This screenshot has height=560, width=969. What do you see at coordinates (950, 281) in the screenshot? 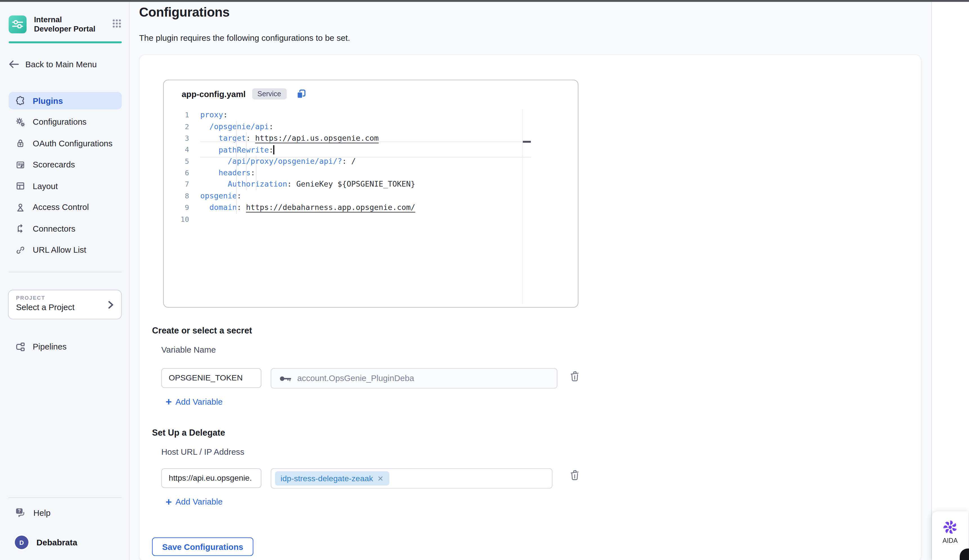
I see `scroll-gutter` at bounding box center [950, 281].